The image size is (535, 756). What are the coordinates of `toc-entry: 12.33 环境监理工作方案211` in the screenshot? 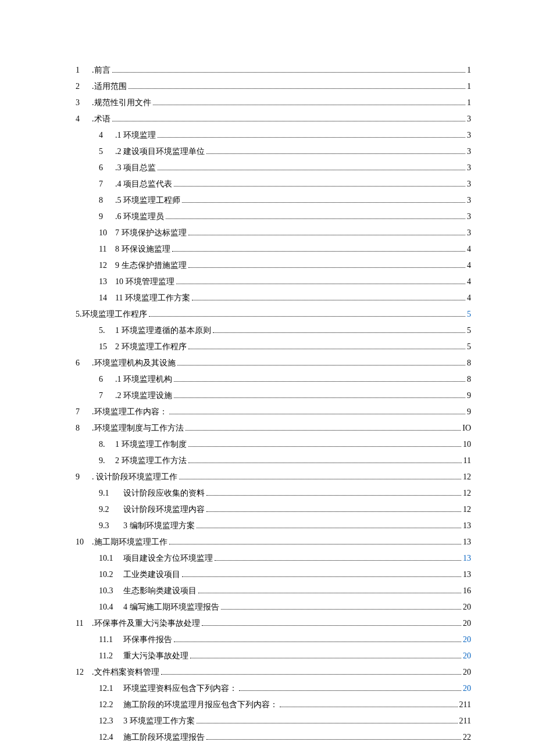 It's located at (273, 721).